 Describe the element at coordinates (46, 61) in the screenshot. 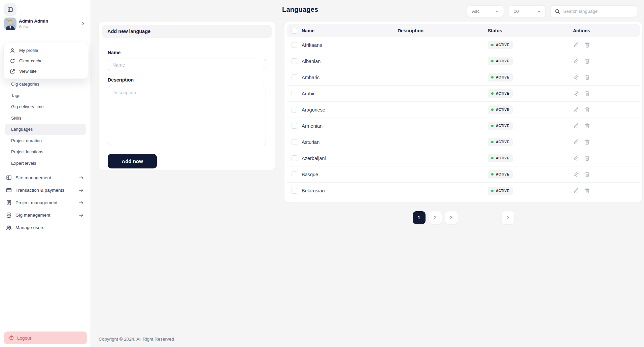

I see `menu-item-clear-cache: Clear cache` at that location.